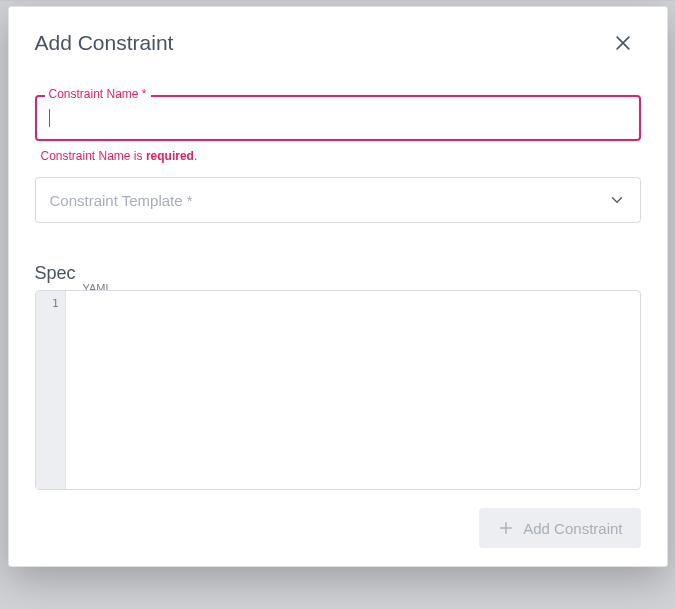 This screenshot has height=609, width=675. Describe the element at coordinates (338, 519) in the screenshot. I see `modal-footer: Add Constraint` at that location.